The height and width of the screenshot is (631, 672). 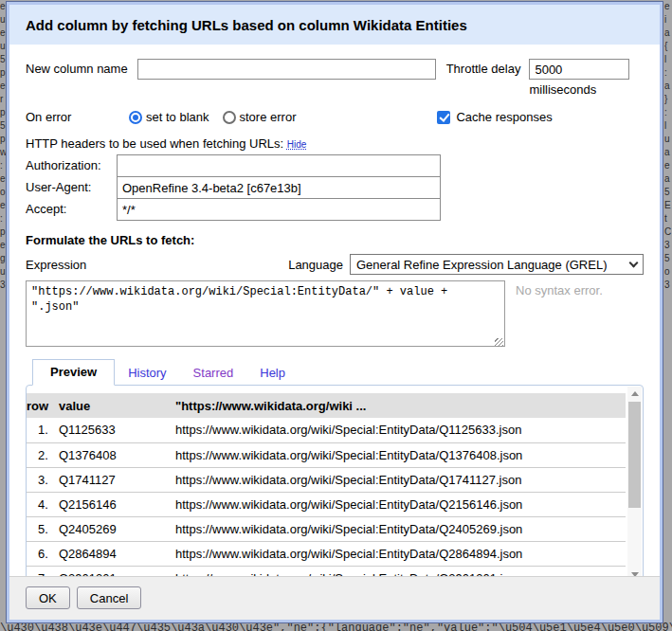 I want to click on tab-help: Help, so click(x=273, y=373).